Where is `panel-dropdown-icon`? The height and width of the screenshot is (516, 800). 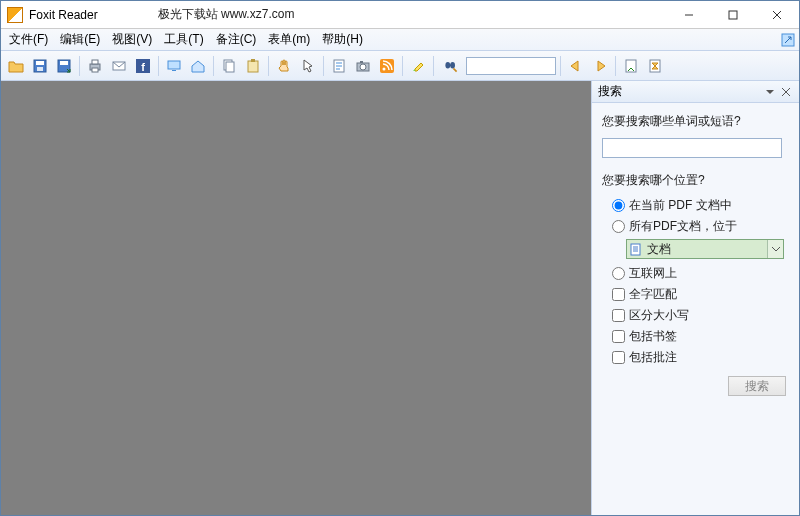
panel-dropdown-icon is located at coordinates (770, 92).